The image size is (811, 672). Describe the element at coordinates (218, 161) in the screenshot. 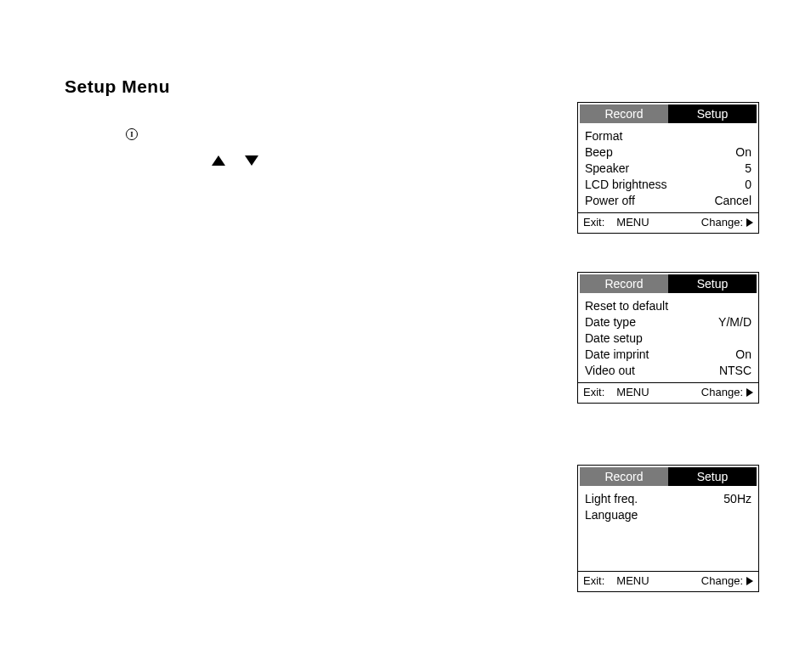

I see `up-arrow-icon` at that location.